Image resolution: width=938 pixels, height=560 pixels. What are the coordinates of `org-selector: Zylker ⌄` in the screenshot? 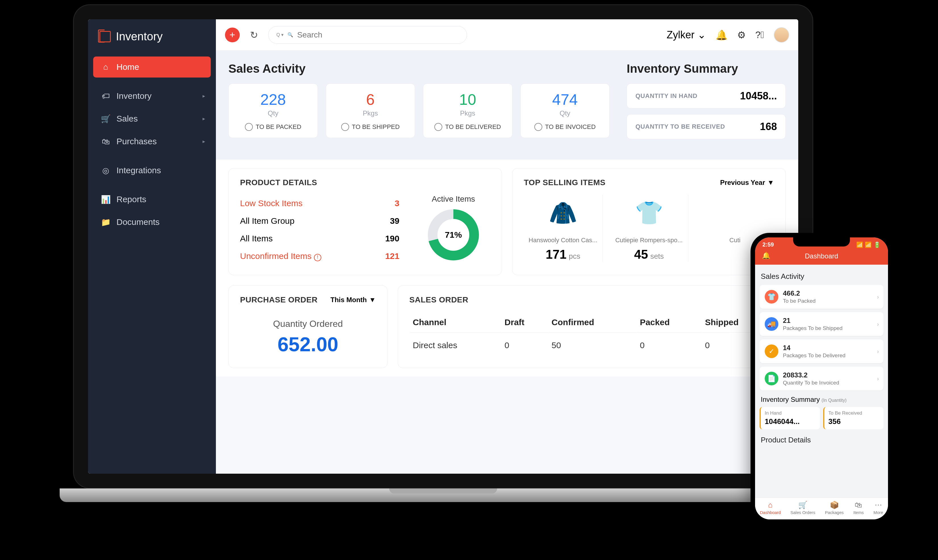 It's located at (686, 35).